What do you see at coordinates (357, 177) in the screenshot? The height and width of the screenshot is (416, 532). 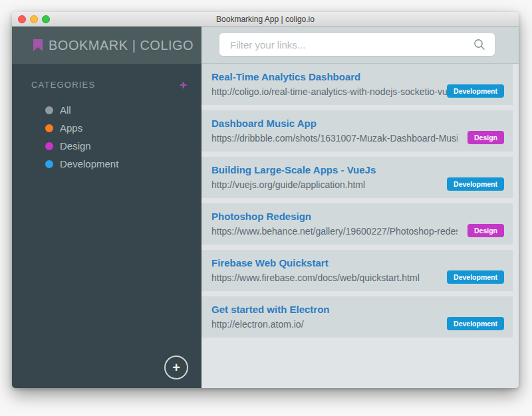 I see `bookmark-card: Building Large-Scale Apps - VueJs http:/…` at bounding box center [357, 177].